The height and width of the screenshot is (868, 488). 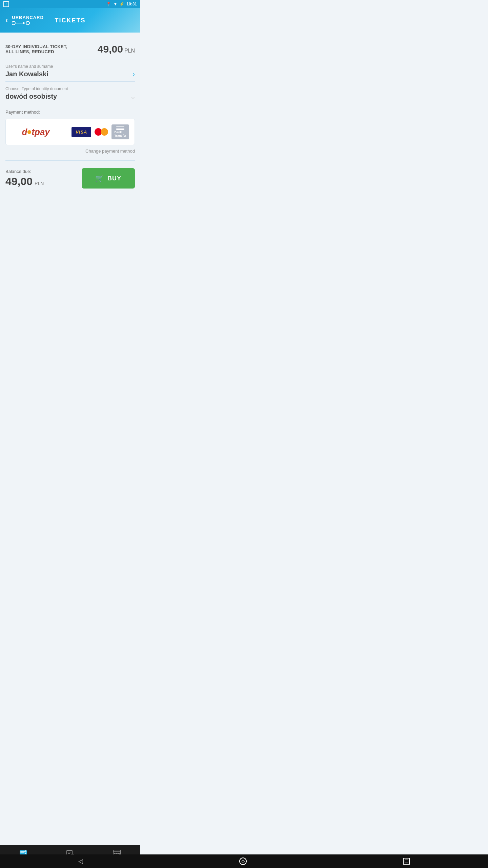 I want to click on payment-label: Payment method:, so click(x=70, y=112).